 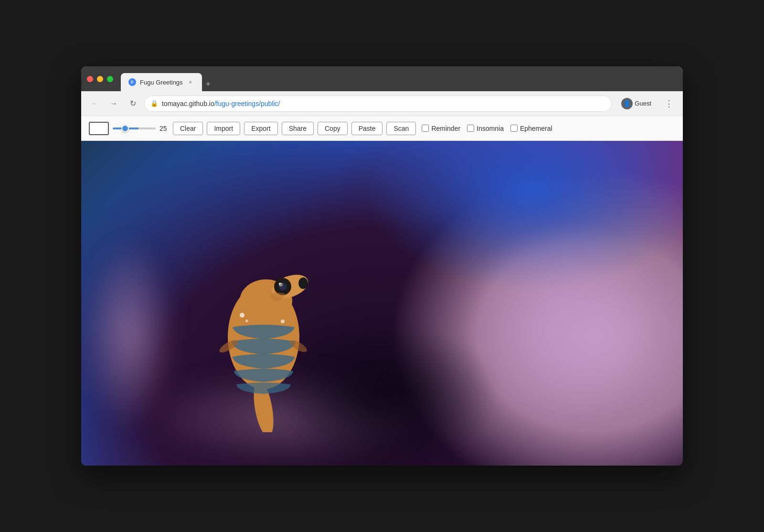 What do you see at coordinates (332, 128) in the screenshot?
I see `copy-button: Copy` at bounding box center [332, 128].